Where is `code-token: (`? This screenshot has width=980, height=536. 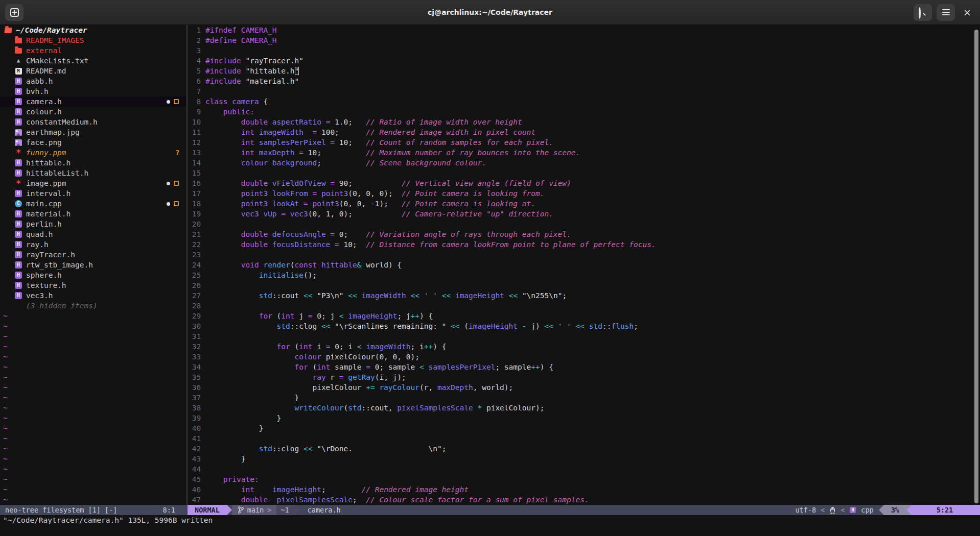
code-token: ( is located at coordinates (292, 265).